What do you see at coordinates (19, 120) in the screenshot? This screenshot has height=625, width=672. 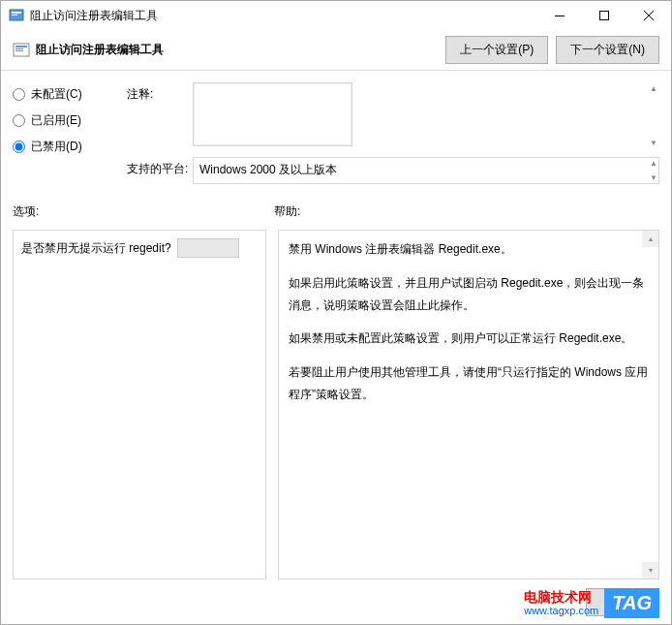 I see `radio-enabled-input` at bounding box center [19, 120].